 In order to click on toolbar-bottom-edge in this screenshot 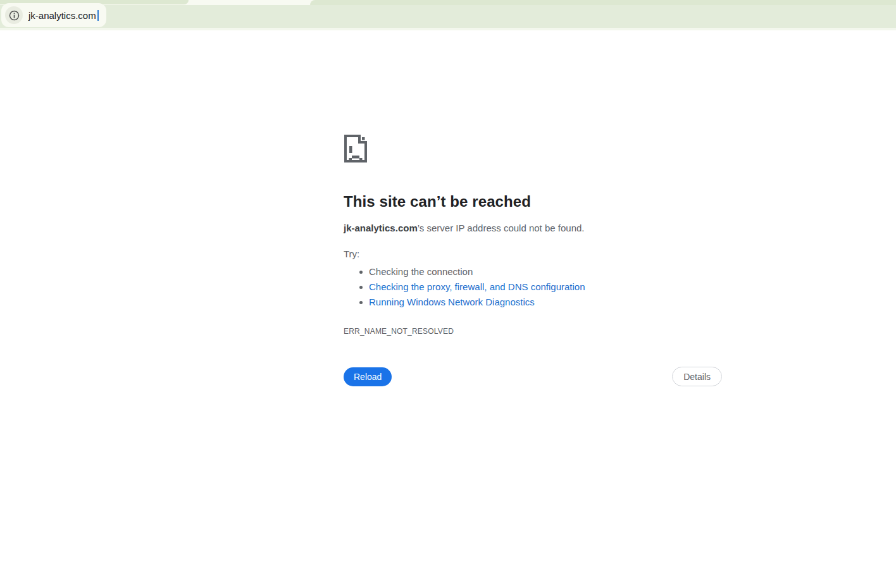, I will do `click(448, 29)`.